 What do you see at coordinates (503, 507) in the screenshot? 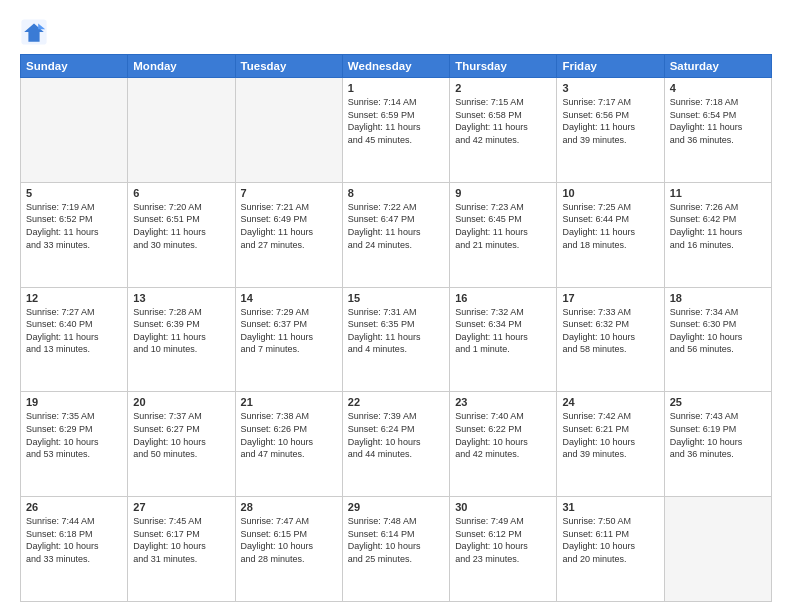
I see `day-number: 30` at bounding box center [503, 507].